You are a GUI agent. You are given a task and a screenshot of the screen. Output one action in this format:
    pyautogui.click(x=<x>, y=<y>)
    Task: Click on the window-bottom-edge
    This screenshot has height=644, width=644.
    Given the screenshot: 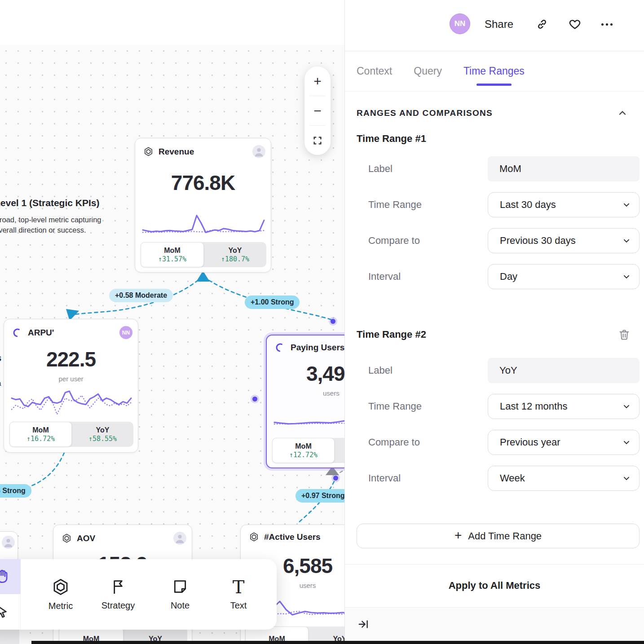 What is the action you would take?
    pyautogui.click(x=338, y=642)
    